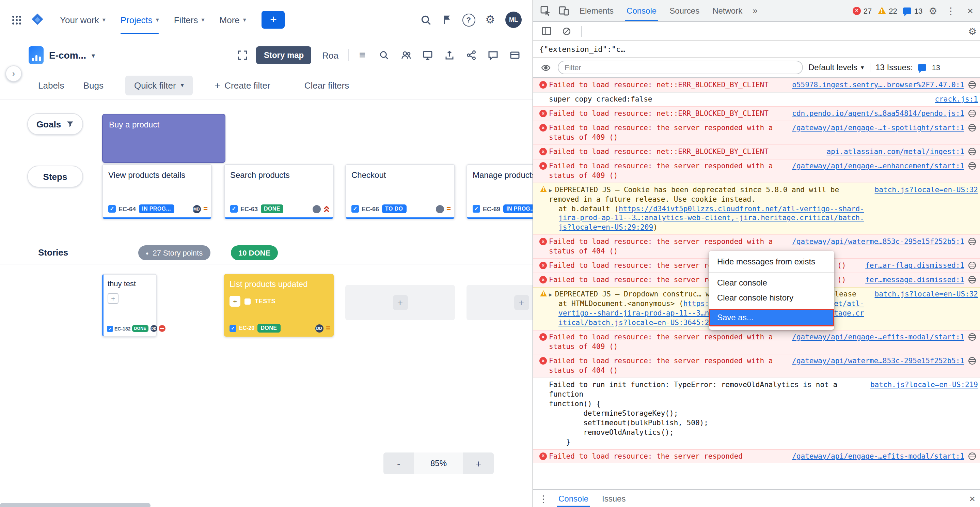 This screenshot has width=980, height=507. Describe the element at coordinates (400, 191) in the screenshot. I see `step-card: Checkout ✓ EC-66 TO DO =` at that location.